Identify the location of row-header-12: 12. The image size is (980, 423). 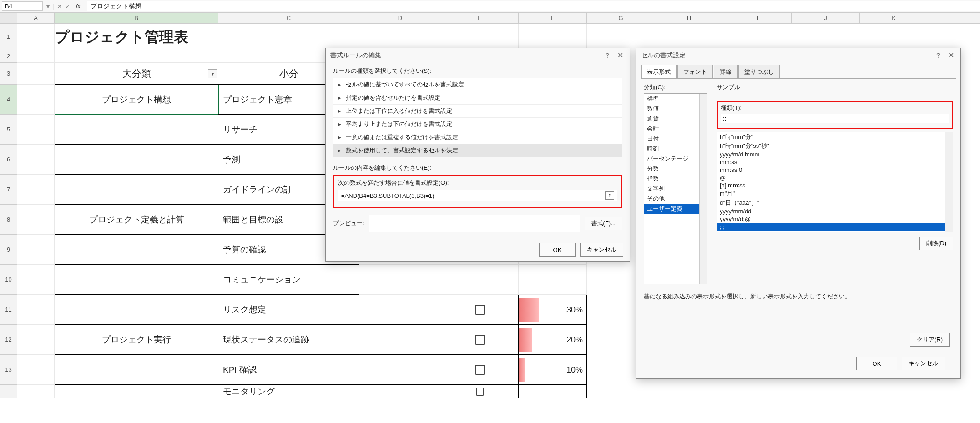
(9, 340).